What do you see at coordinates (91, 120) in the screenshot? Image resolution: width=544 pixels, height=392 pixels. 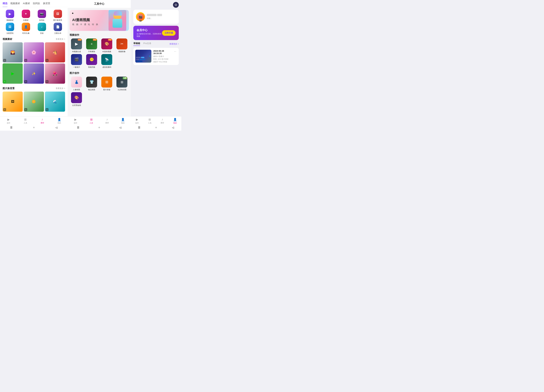 I see `tools-icon-mid: ⊞` at bounding box center [91, 120].